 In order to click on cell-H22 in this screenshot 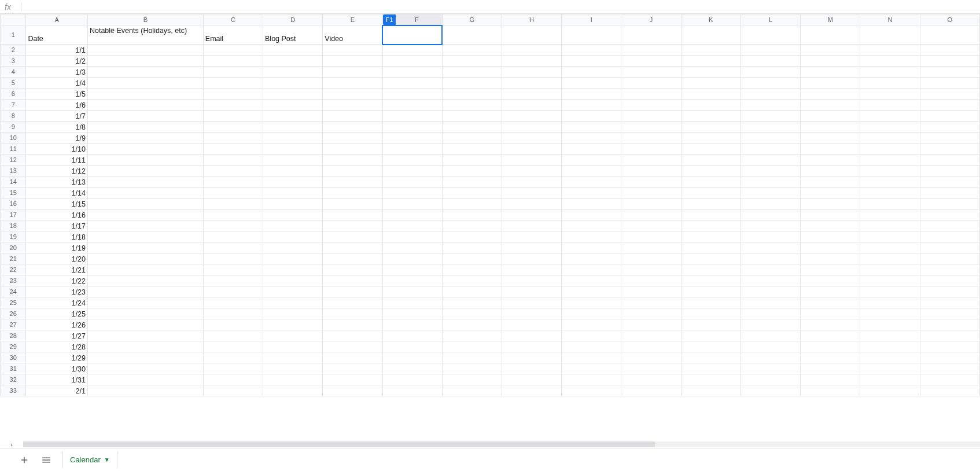, I will do `click(531, 270)`.